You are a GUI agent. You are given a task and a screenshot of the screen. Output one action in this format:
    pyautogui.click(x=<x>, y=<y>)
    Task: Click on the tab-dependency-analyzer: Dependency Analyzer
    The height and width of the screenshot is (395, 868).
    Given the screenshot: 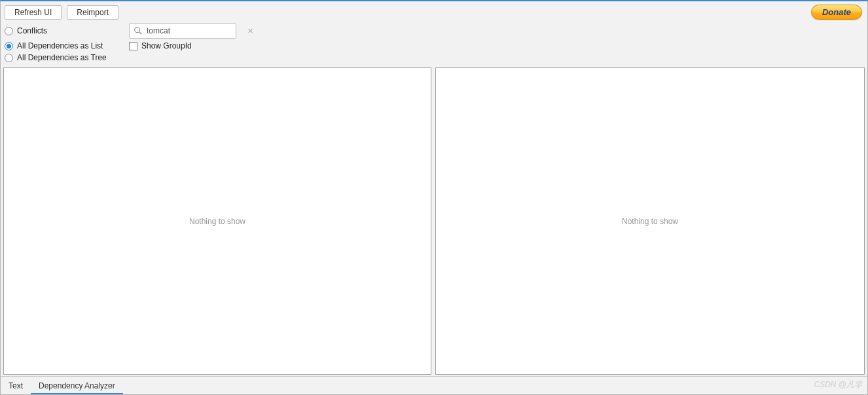 What is the action you would take?
    pyautogui.click(x=77, y=385)
    